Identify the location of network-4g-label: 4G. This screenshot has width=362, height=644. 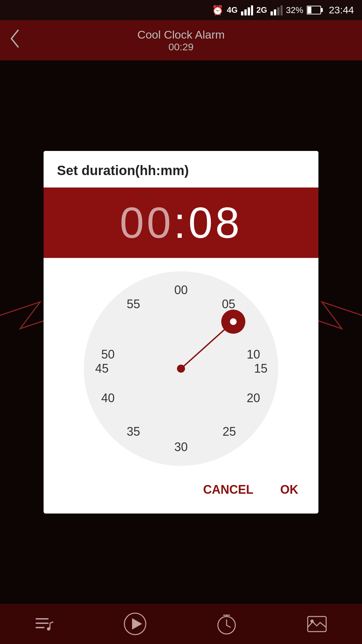
(232, 10).